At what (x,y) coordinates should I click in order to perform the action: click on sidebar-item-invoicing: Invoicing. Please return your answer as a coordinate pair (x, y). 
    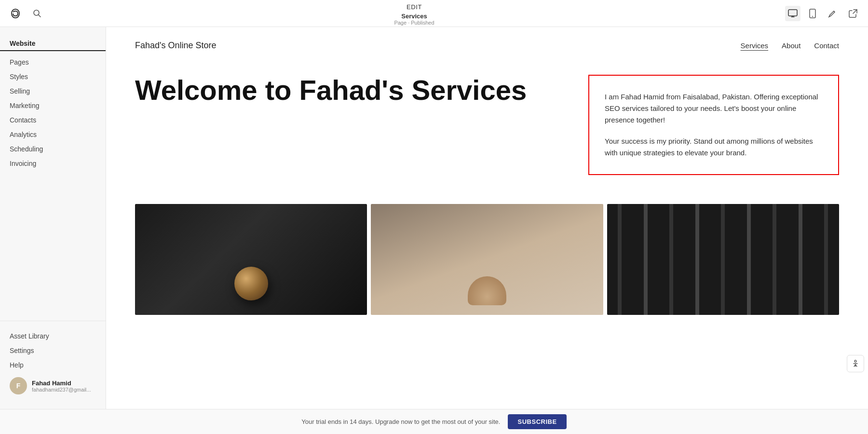
    Looking at the image, I should click on (53, 163).